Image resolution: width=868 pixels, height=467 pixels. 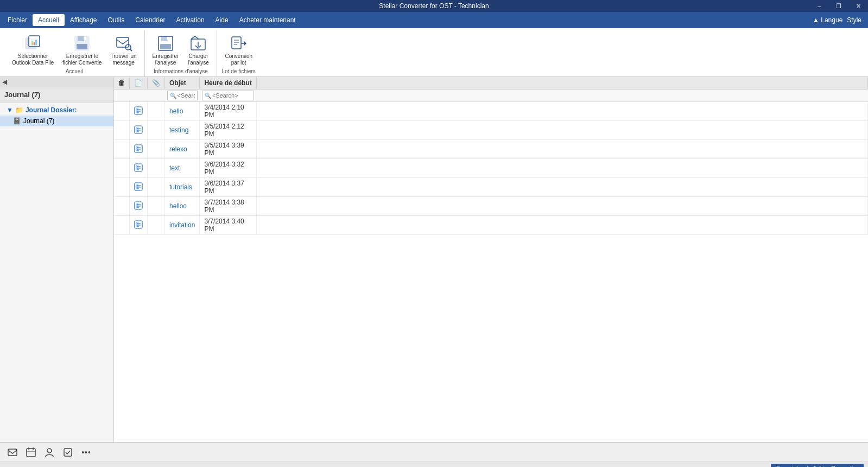 I want to click on contacts-nav-button, so click(x=49, y=452).